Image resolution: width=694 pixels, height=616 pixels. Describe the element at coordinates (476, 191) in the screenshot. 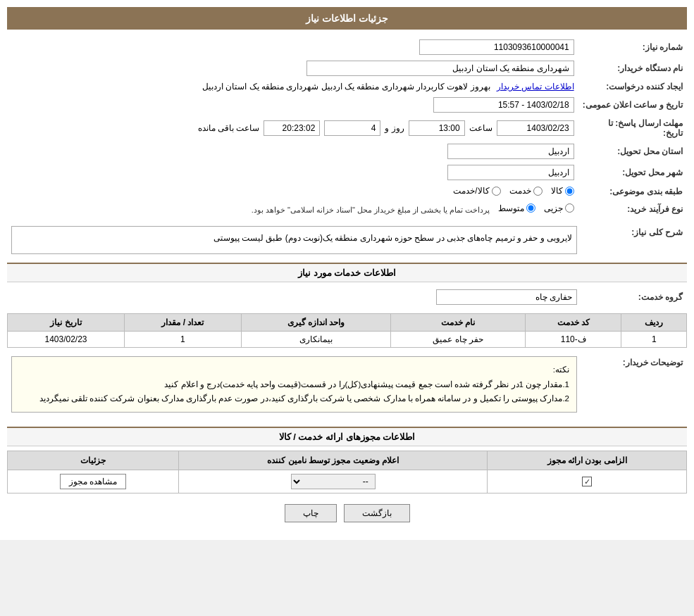

I see `radio-both: کالا/خدمت` at that location.